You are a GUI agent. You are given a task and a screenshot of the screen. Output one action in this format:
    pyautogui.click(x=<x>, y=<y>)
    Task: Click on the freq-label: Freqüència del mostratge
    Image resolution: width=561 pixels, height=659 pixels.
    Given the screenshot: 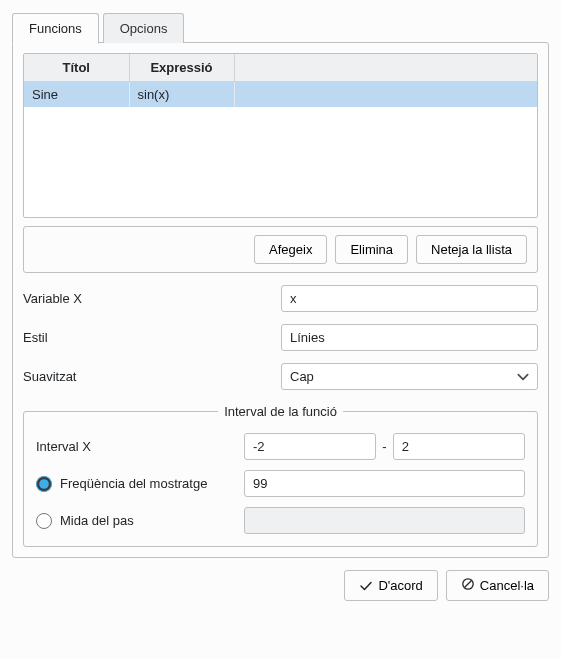 What is the action you would take?
    pyautogui.click(x=134, y=484)
    